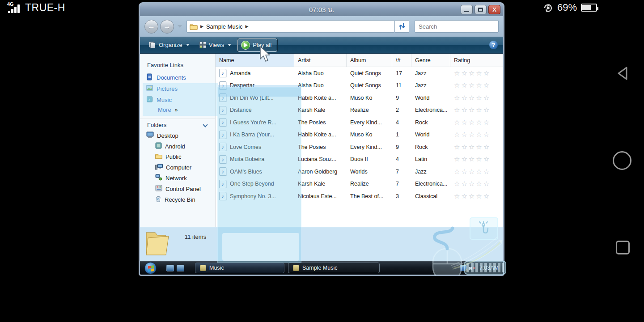 The height and width of the screenshot is (322, 644). I want to click on recents-icon, so click(623, 248).